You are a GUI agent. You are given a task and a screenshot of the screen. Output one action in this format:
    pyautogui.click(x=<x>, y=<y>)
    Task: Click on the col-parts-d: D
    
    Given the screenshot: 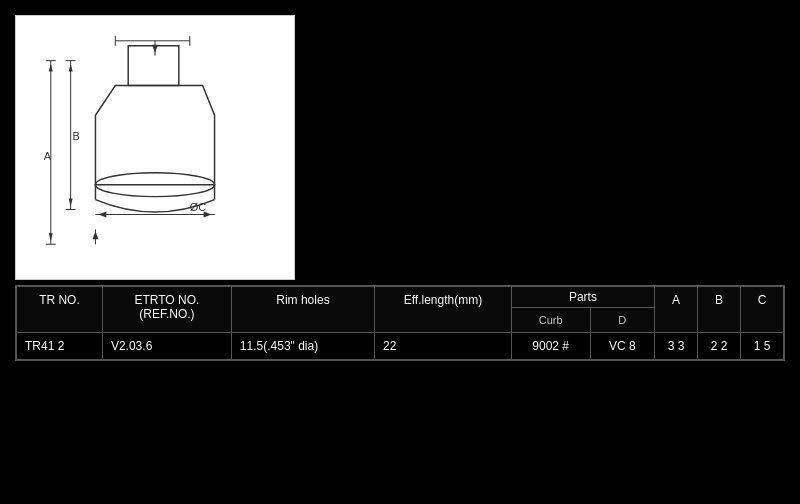 What is the action you would take?
    pyautogui.click(x=622, y=320)
    